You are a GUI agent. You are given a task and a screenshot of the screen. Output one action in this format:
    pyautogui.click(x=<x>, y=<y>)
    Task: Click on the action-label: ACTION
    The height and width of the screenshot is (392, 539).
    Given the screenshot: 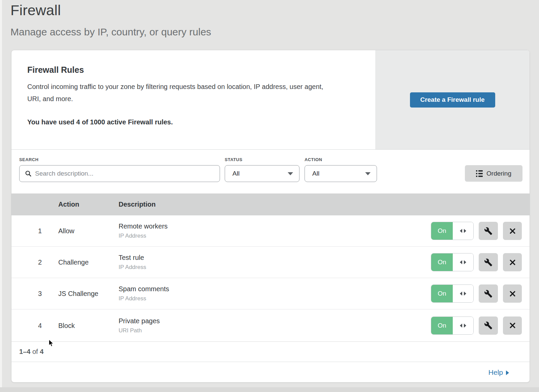 What is the action you would take?
    pyautogui.click(x=313, y=160)
    